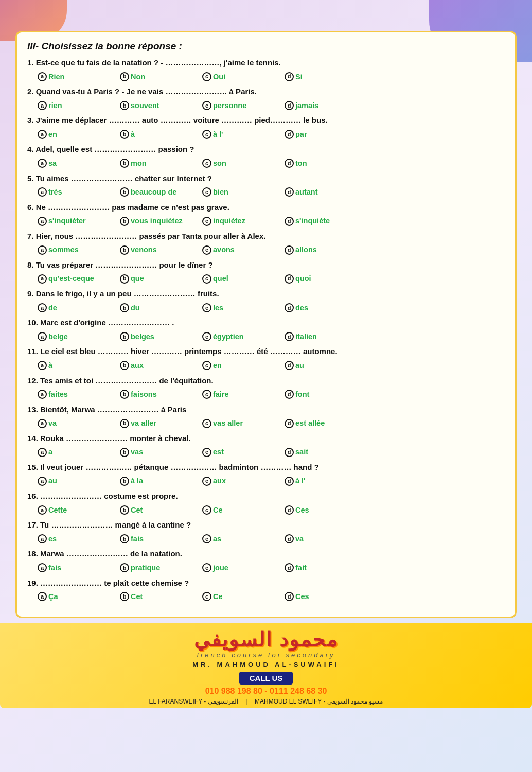 This screenshot has height=772, width=532. What do you see at coordinates (266, 554) in the screenshot?
I see `question-text-18: 18. Marwa …………………… de la natation.` at bounding box center [266, 554].